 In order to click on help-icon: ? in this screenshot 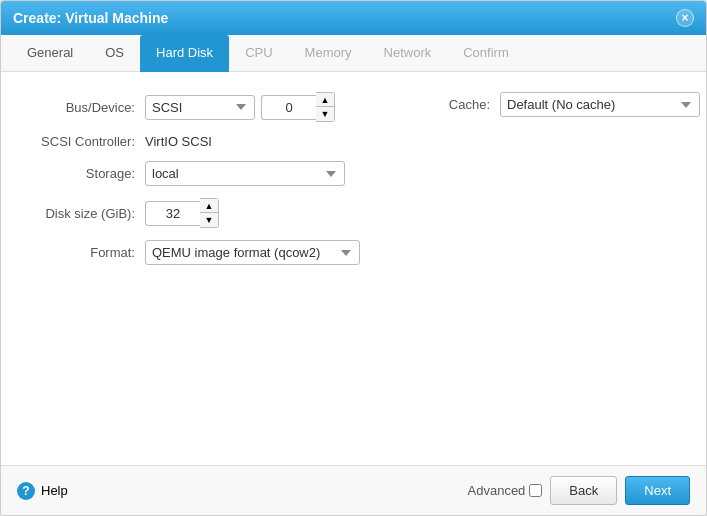, I will do `click(26, 491)`.